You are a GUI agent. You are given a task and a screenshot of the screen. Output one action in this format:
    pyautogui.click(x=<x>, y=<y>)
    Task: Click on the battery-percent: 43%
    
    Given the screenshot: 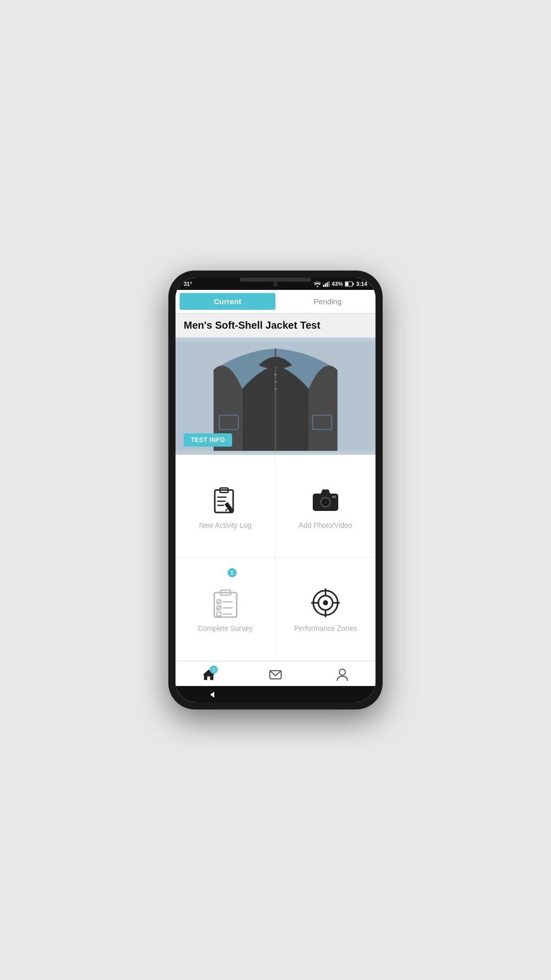 What is the action you would take?
    pyautogui.click(x=337, y=284)
    